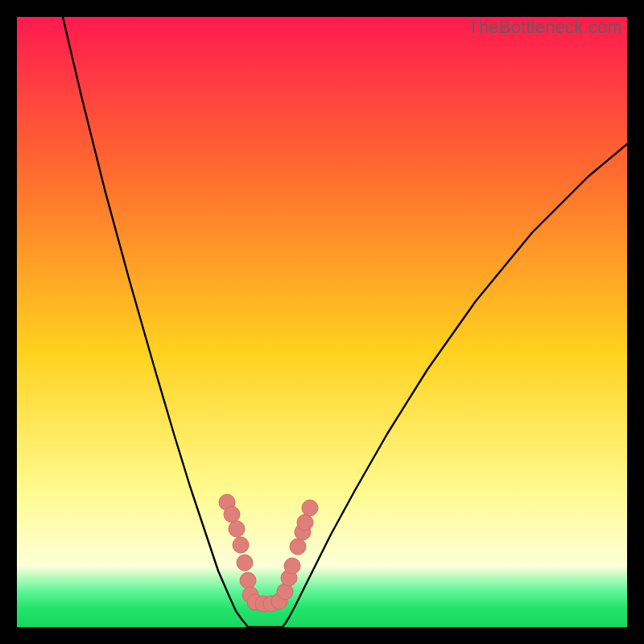 This screenshot has width=644, height=644. What do you see at coordinates (545, 27) in the screenshot?
I see `watermark-text: TheBottleneck.com` at bounding box center [545, 27].